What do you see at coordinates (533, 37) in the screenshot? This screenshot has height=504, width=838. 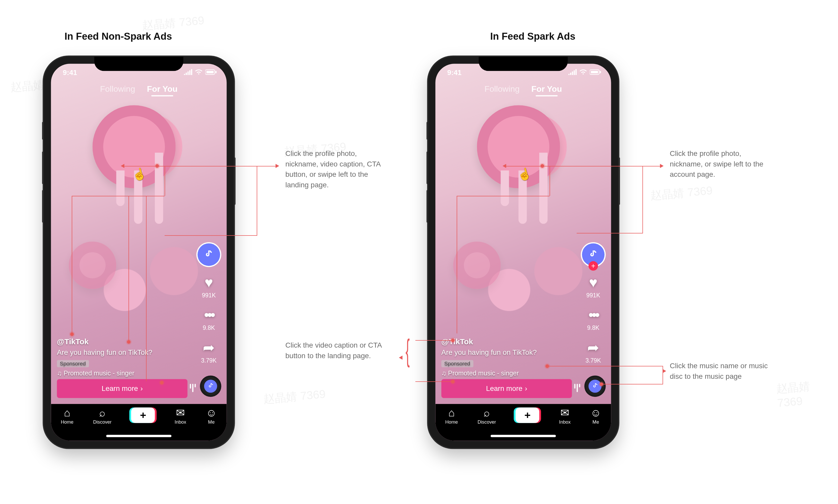 I see `title-spark: In Feed Spark Ads` at bounding box center [533, 37].